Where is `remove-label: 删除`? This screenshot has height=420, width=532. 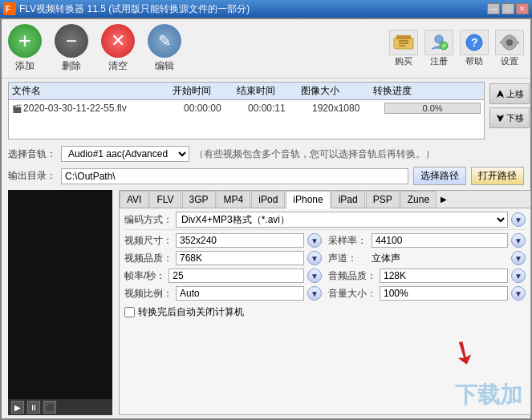 remove-label: 删除 is located at coordinates (71, 66).